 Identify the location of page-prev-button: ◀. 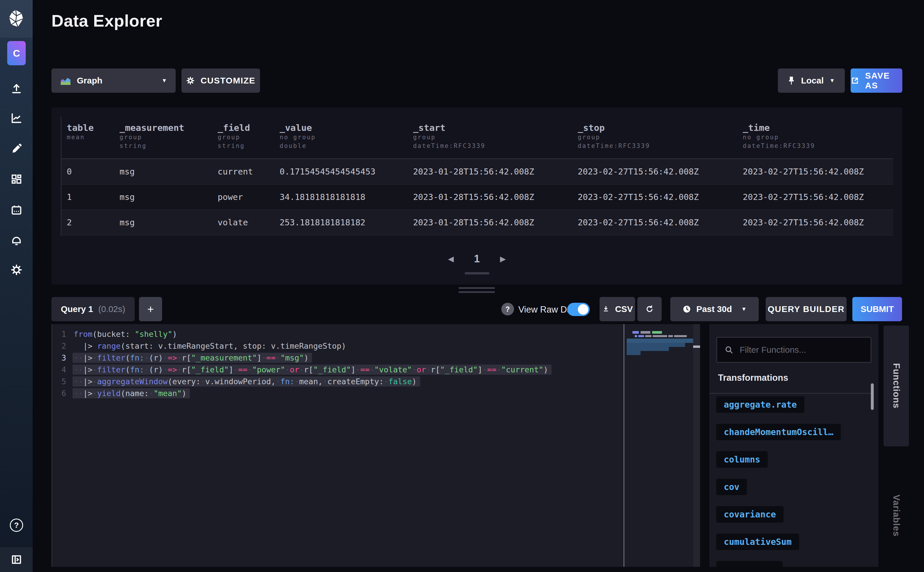
(451, 259).